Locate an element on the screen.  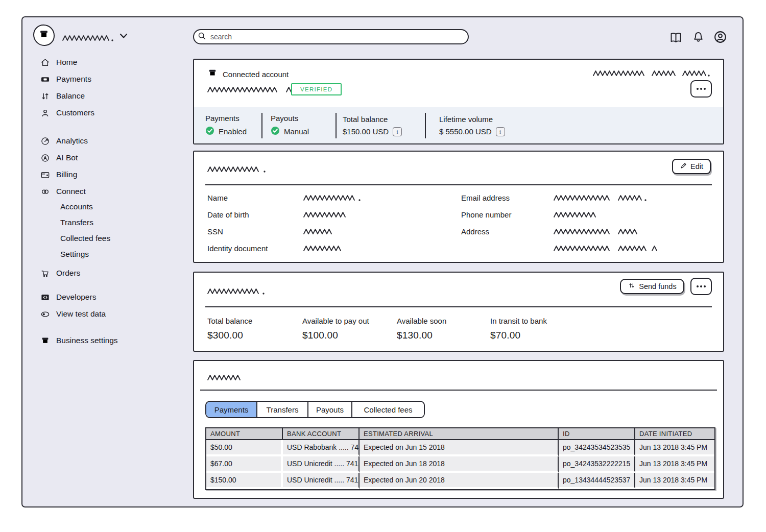
sidebar-item-balance: Balance is located at coordinates (62, 96).